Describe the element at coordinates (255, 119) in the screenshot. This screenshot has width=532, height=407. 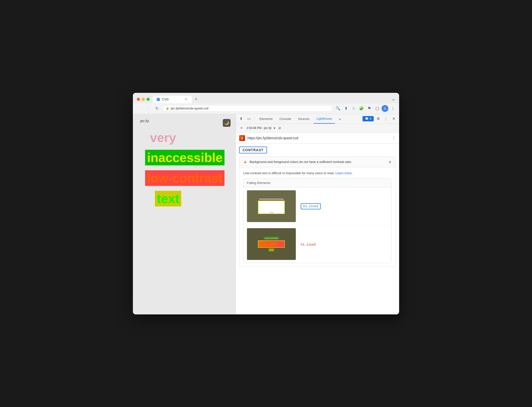
I see `toolbar-separator` at that location.